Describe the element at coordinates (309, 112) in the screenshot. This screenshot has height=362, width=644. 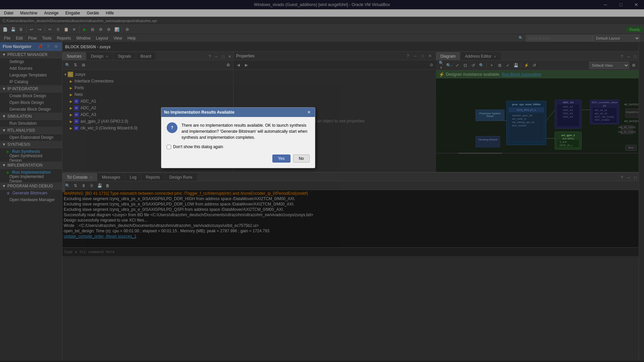
I see `dialog-close-btn: ✕` at that location.